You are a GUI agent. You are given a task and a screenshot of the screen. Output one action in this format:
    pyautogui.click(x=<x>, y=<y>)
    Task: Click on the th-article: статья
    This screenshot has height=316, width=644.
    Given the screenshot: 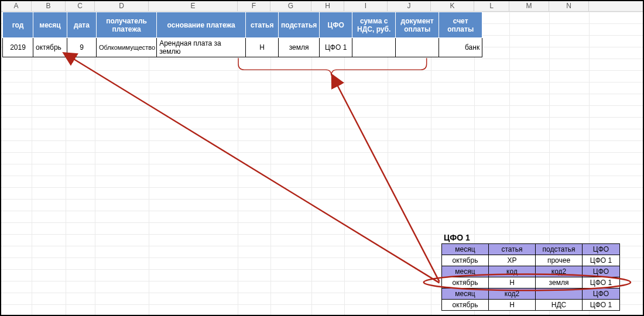 What is the action you would take?
    pyautogui.click(x=262, y=25)
    